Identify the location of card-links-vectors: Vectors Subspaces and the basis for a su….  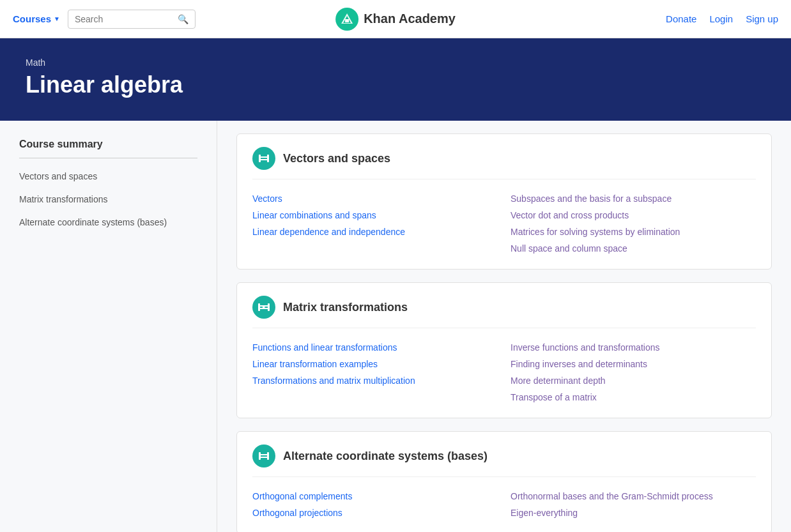
(504, 222).